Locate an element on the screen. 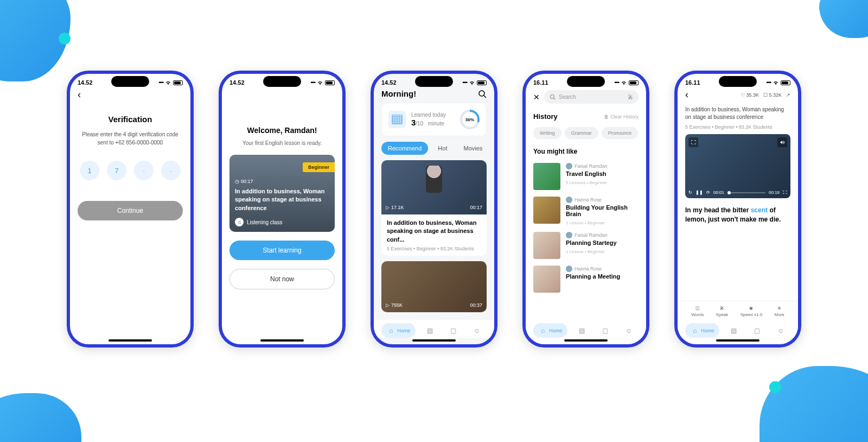  duration-label: ◷00:17 is located at coordinates (244, 181).